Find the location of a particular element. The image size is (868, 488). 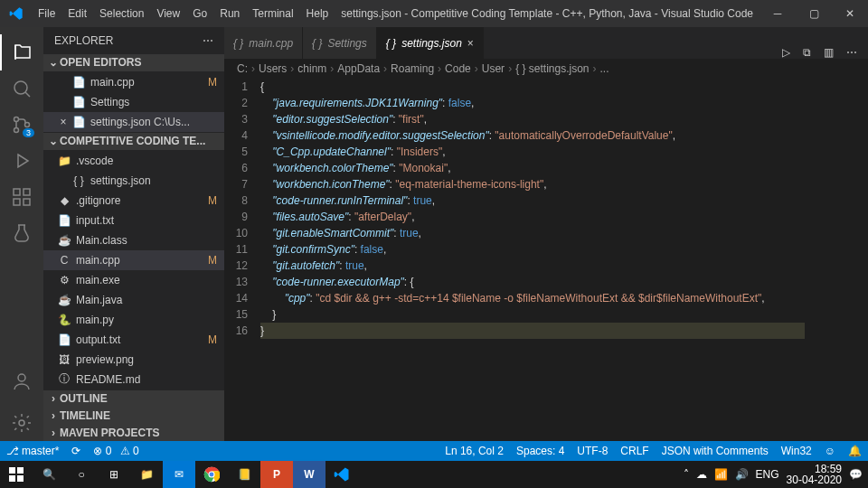

breadcrumb-item: Users is located at coordinates (273, 69).